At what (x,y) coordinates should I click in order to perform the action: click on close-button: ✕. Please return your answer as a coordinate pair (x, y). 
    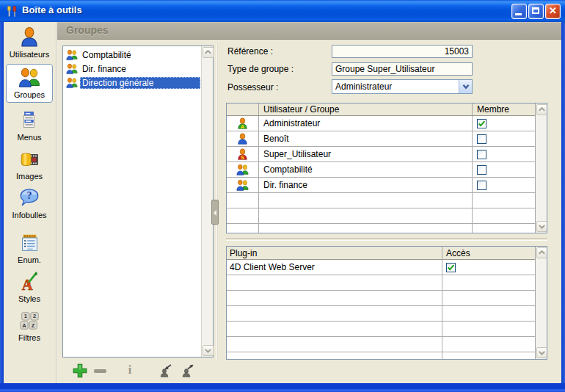
    Looking at the image, I should click on (553, 12).